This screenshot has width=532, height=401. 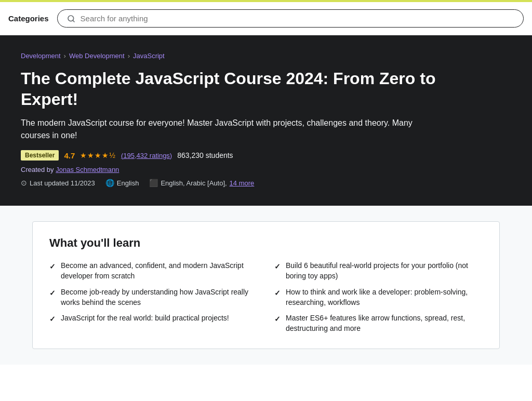 What do you see at coordinates (218, 129) in the screenshot?
I see `course-subtitle: The modern JavaScript course for everyon…` at bounding box center [218, 129].